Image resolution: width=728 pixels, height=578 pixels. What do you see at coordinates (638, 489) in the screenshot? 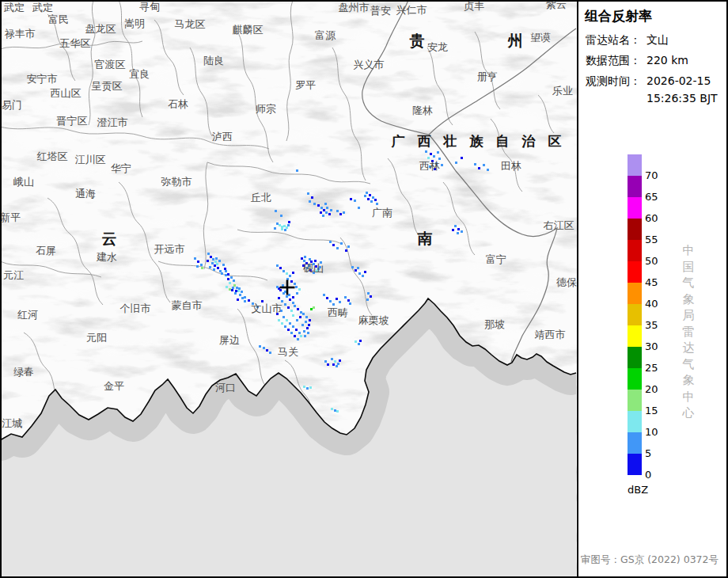
I see `legend-unit: dBZ` at bounding box center [638, 489].